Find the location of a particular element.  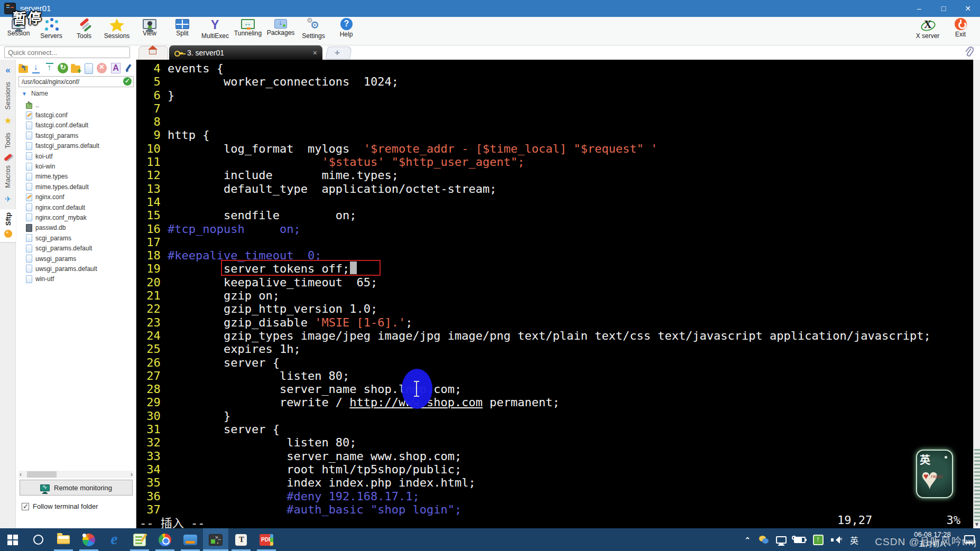

start-taskbar-icon is located at coordinates (13, 540).